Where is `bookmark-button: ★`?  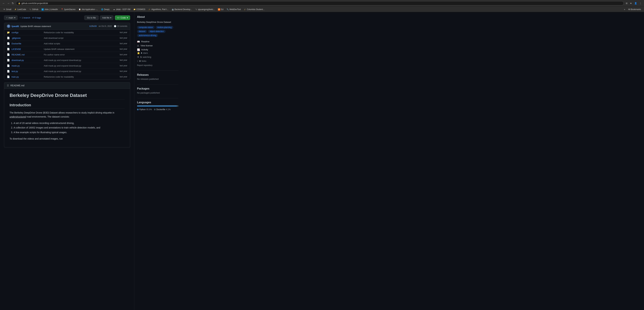 bookmark-button: ★ is located at coordinates (631, 3).